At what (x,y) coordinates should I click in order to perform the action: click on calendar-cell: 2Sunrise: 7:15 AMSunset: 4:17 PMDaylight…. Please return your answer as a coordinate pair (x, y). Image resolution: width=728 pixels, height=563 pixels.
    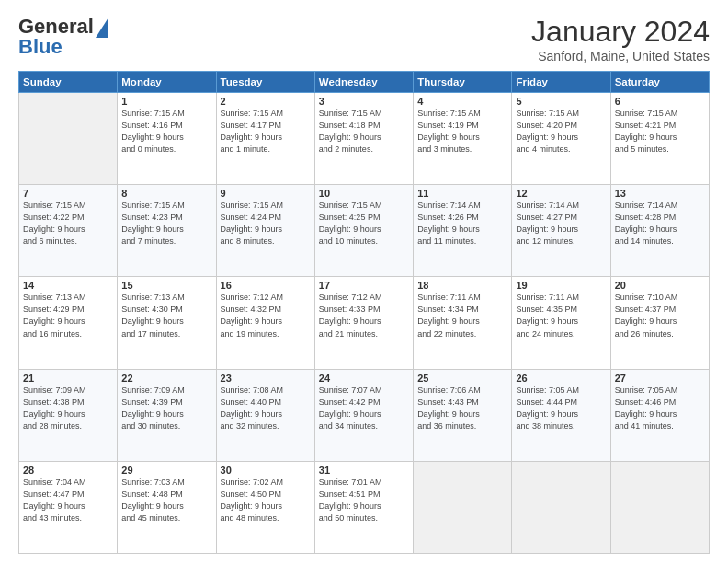
    Looking at the image, I should click on (265, 139).